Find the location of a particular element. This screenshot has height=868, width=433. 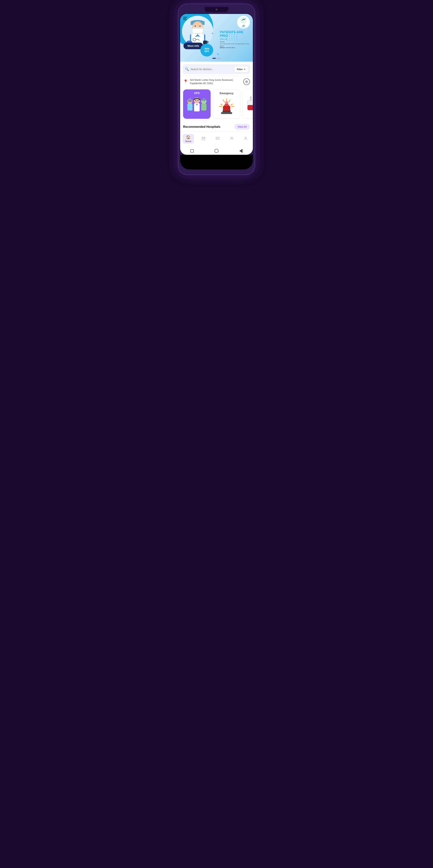

categories-section: OPD is located at coordinates (216, 104).